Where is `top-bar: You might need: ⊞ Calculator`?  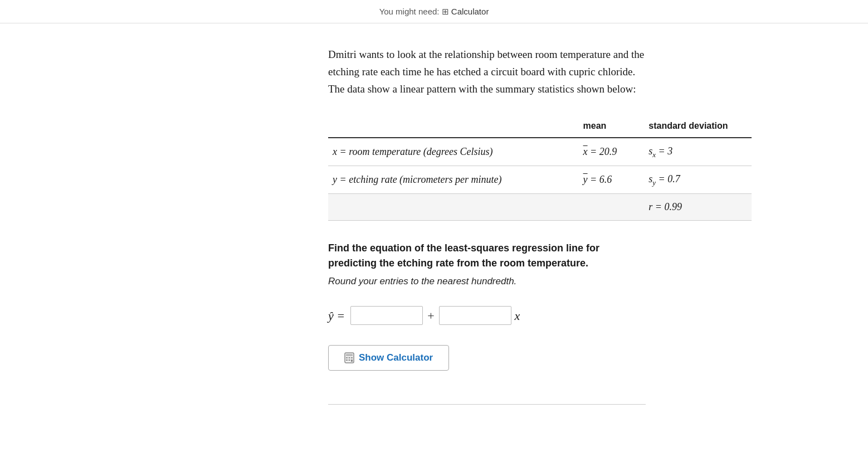
top-bar: You might need: ⊞ Calculator is located at coordinates (434, 12).